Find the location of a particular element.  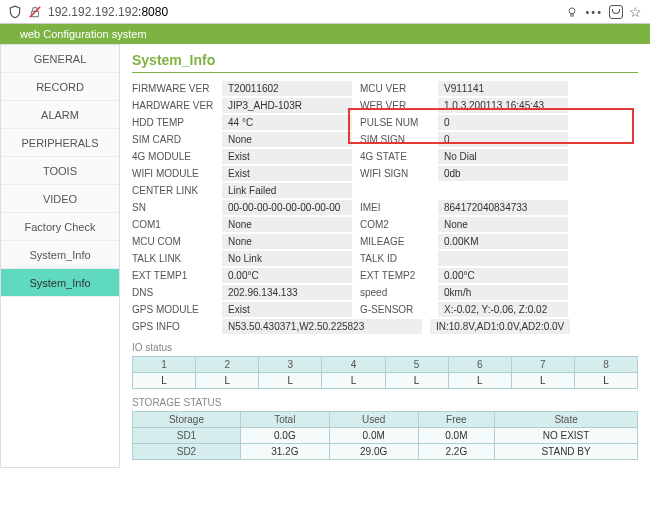

shield-icon is located at coordinates (15, 12).